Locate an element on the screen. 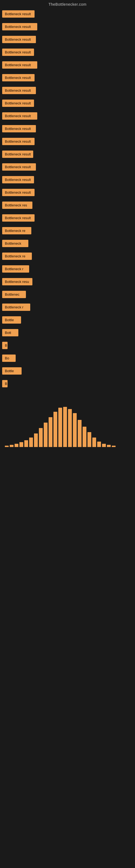 The image size is (135, 868). list-item: Bott is located at coordinates (68, 333).